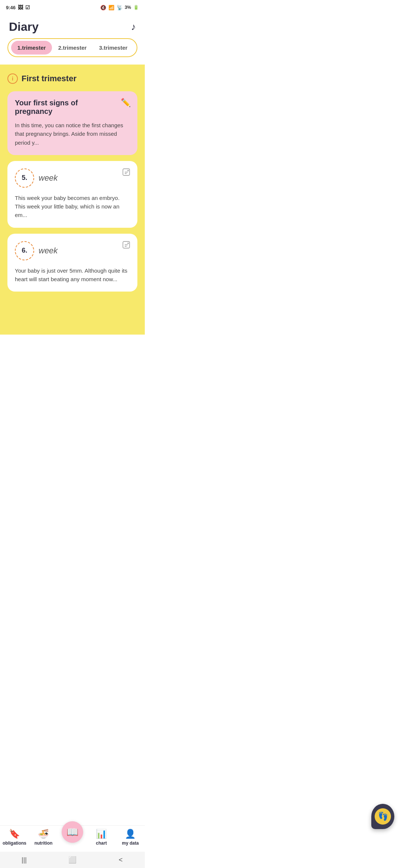  What do you see at coordinates (72, 178) in the screenshot?
I see `week5-header: 5. week` at bounding box center [72, 178].